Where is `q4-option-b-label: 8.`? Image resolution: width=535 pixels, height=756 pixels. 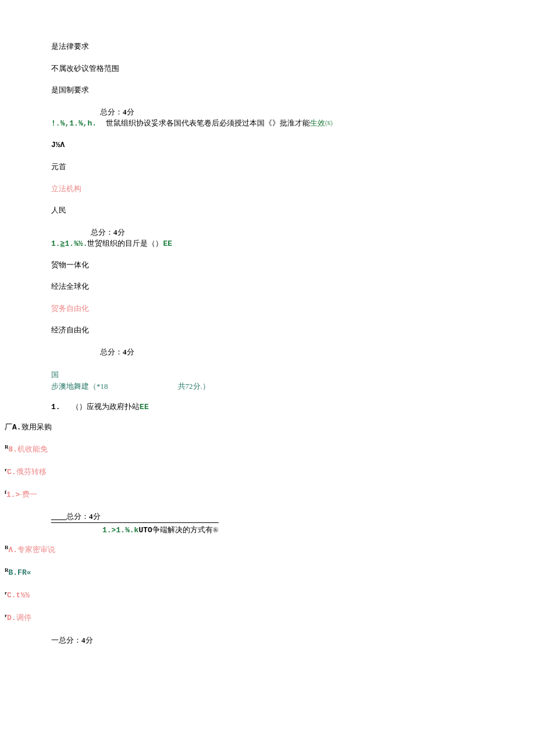 q4-option-b-label: 8. is located at coordinates (13, 450).